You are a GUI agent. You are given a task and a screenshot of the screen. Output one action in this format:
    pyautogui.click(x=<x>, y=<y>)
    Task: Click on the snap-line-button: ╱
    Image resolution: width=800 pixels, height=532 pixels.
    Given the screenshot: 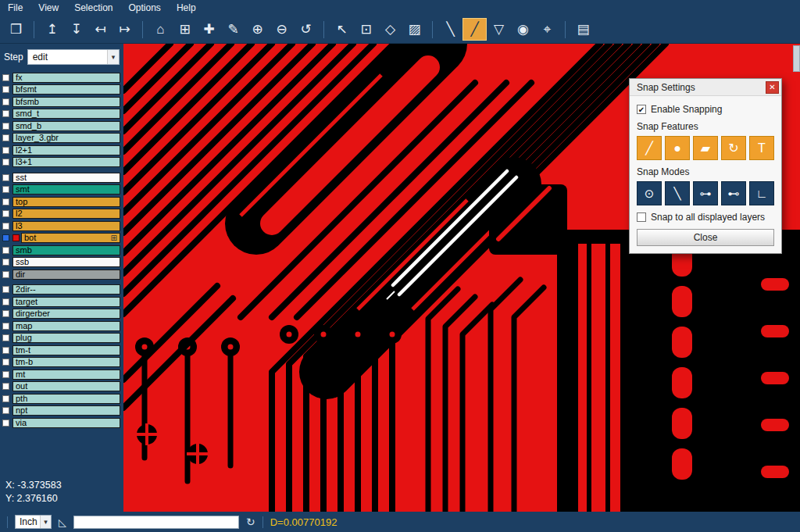 What is the action you would take?
    pyautogui.click(x=649, y=148)
    